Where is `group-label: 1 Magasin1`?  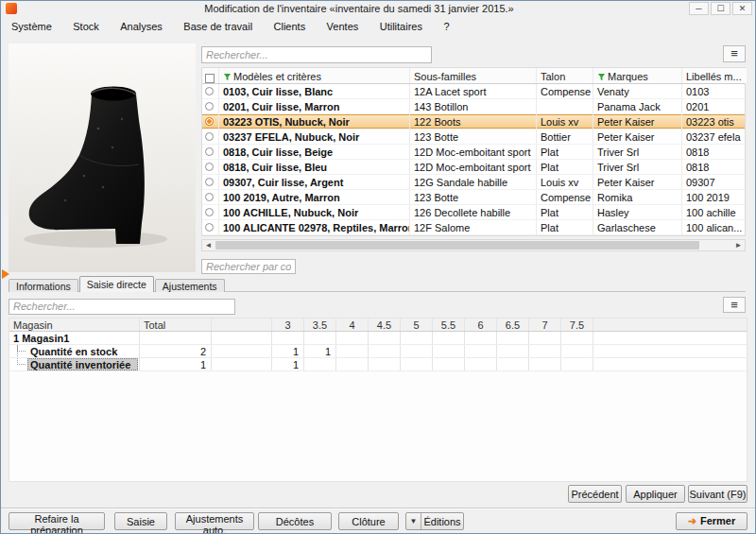 group-label: 1 Magasin1 is located at coordinates (75, 338).